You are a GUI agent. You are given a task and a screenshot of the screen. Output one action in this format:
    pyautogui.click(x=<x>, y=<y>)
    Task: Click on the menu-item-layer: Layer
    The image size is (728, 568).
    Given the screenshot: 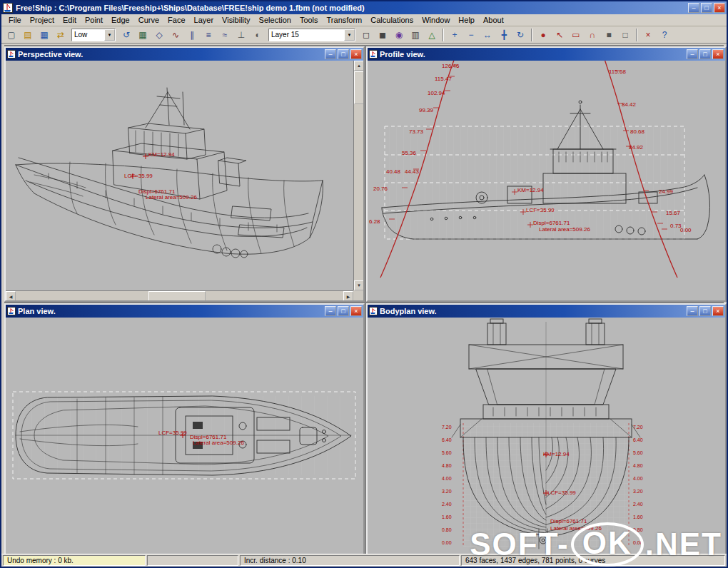 What is the action you would take?
    pyautogui.click(x=204, y=20)
    